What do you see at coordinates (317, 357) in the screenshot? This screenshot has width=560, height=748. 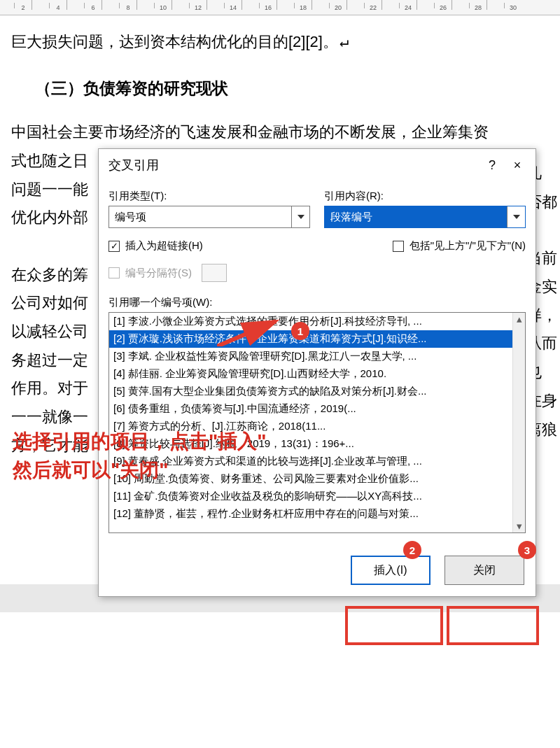 I see `list-item: [3] 李斌. 企业权益性筹资风险管理研究[D].黑龙江八一农垦大学, ...` at bounding box center [317, 357].